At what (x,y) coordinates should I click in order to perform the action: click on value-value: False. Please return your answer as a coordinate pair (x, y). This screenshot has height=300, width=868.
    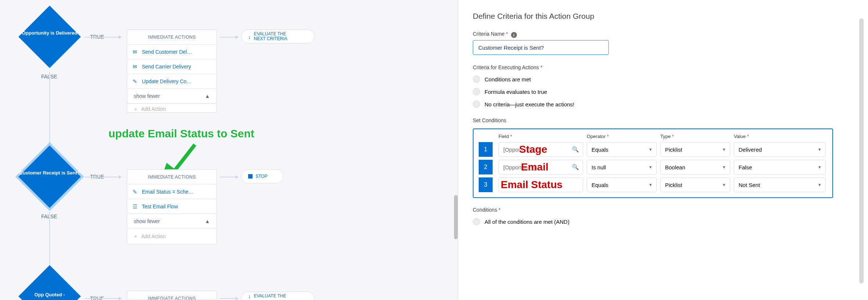
    Looking at the image, I should click on (746, 167).